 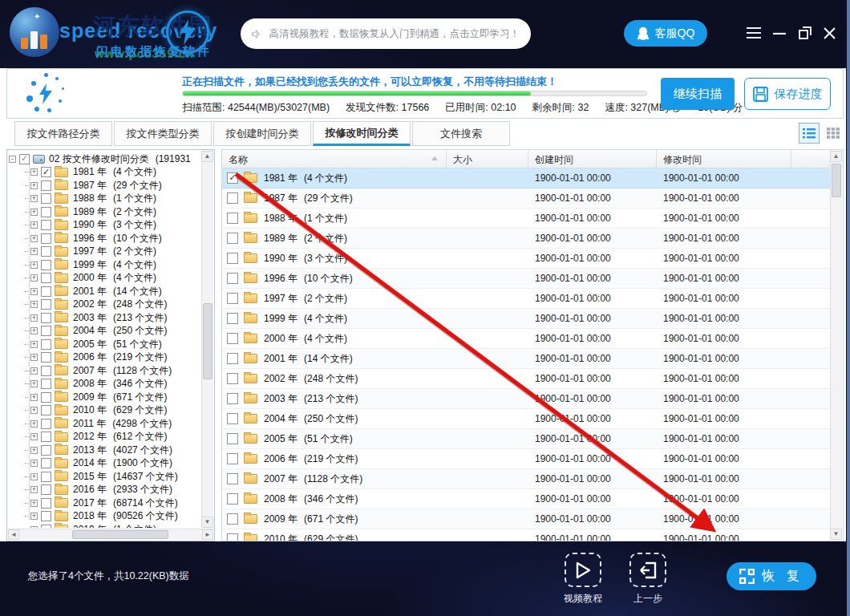 What do you see at coordinates (836, 345) in the screenshot?
I see `table-vertical-scrollbar: ▲ ▼` at bounding box center [836, 345].